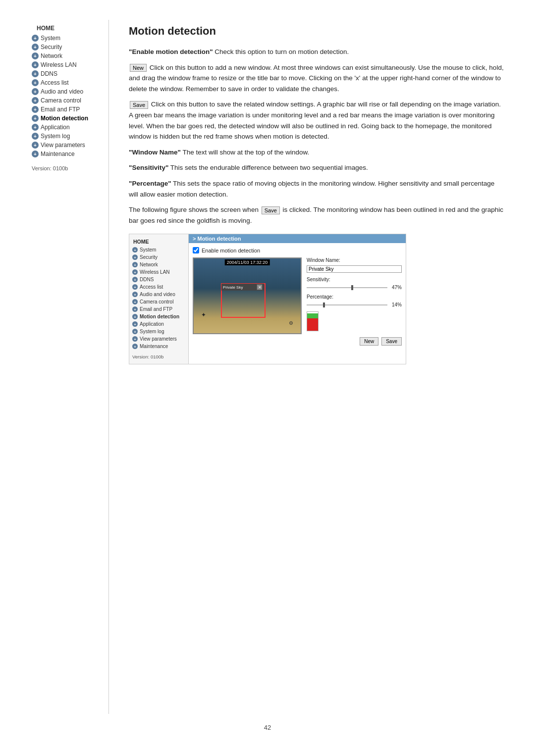 Image resolution: width=535 pixels, height=756 pixels. I want to click on sidebar-item-view-parameters: View parameters, so click(66, 145).